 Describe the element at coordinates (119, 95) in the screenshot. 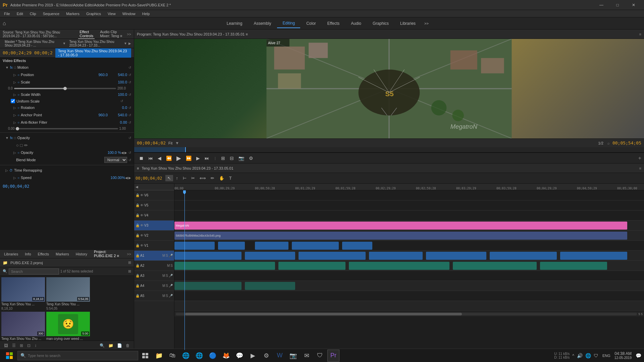

I see `scale-width-value: 100.0` at that location.